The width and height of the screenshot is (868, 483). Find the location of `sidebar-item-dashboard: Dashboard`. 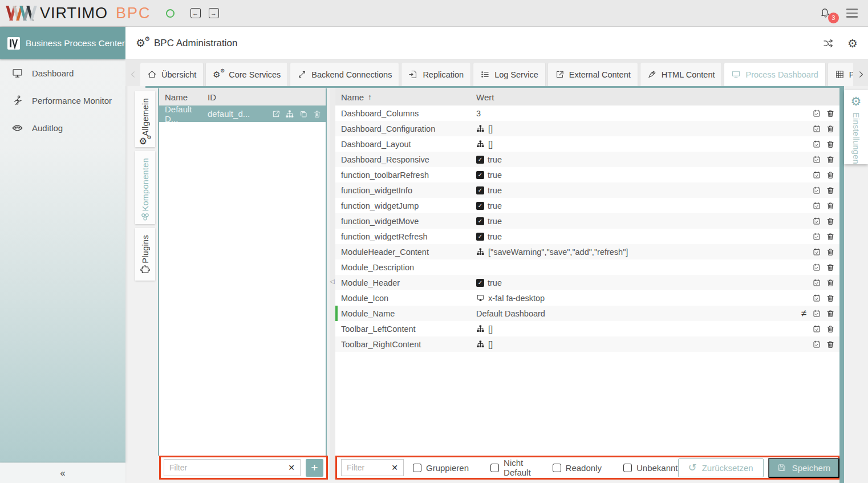

sidebar-item-dashboard: Dashboard is located at coordinates (63, 73).